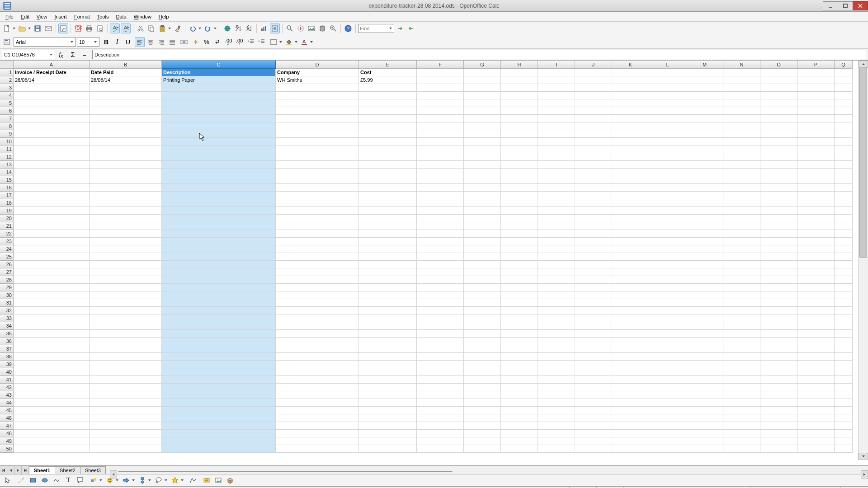 Image resolution: width=868 pixels, height=488 pixels. I want to click on edit-mode-button, so click(63, 28).